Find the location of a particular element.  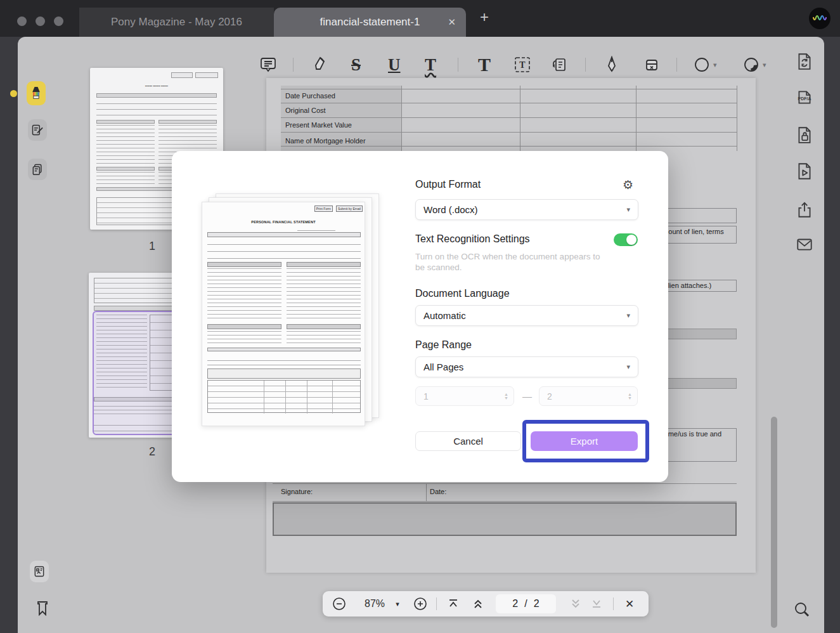

document-language-select: Automatic ▾ is located at coordinates (527, 316).